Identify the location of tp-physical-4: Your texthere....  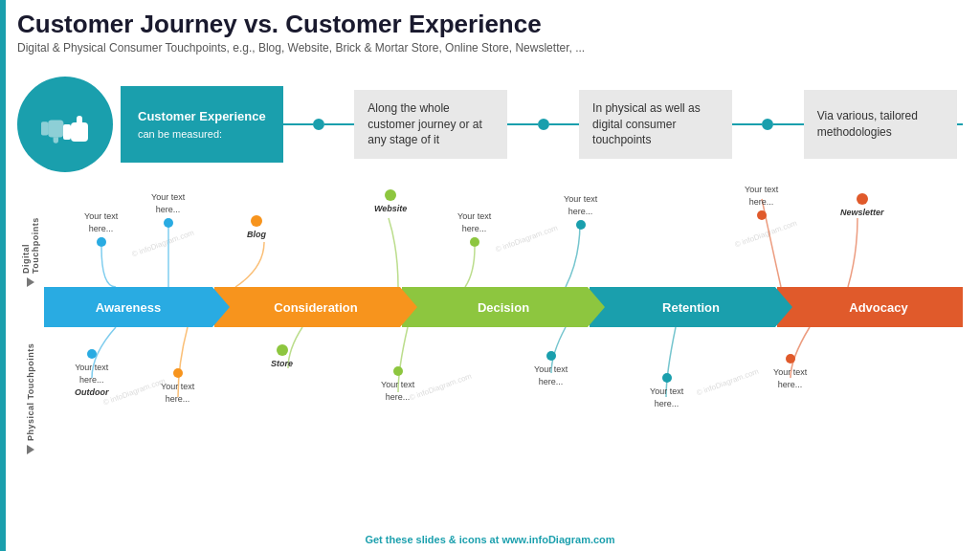
(398, 385).